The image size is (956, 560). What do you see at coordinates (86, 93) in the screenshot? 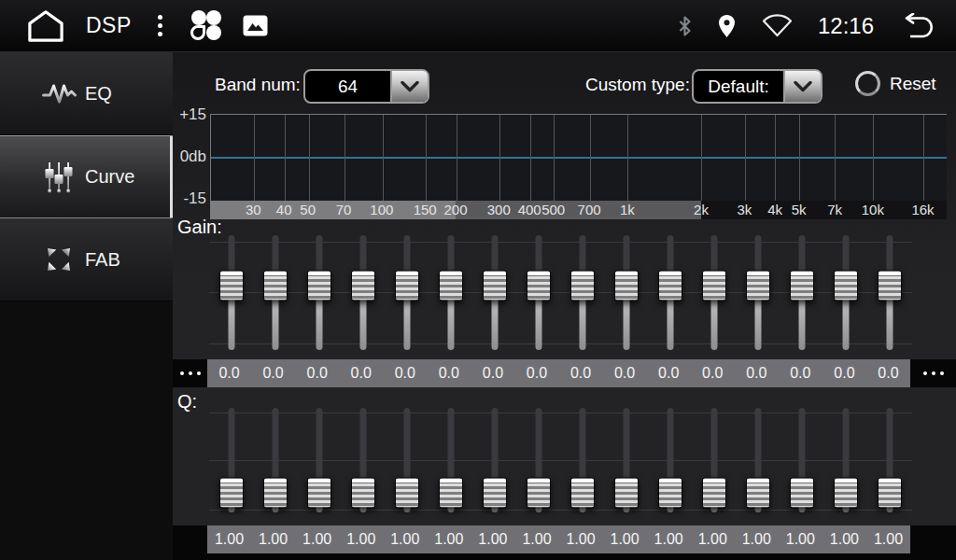
I see `sidebar-item-eq: EQ` at bounding box center [86, 93].